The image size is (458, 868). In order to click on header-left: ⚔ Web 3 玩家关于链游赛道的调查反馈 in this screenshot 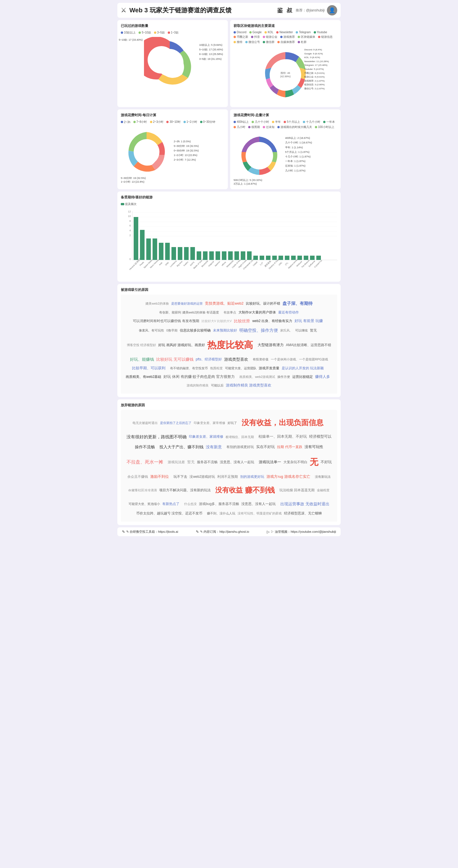, I will do `click(176, 10)`.